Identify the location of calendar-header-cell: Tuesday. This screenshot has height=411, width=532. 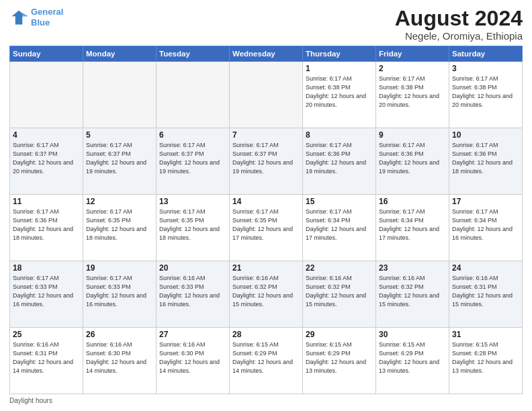
(193, 54).